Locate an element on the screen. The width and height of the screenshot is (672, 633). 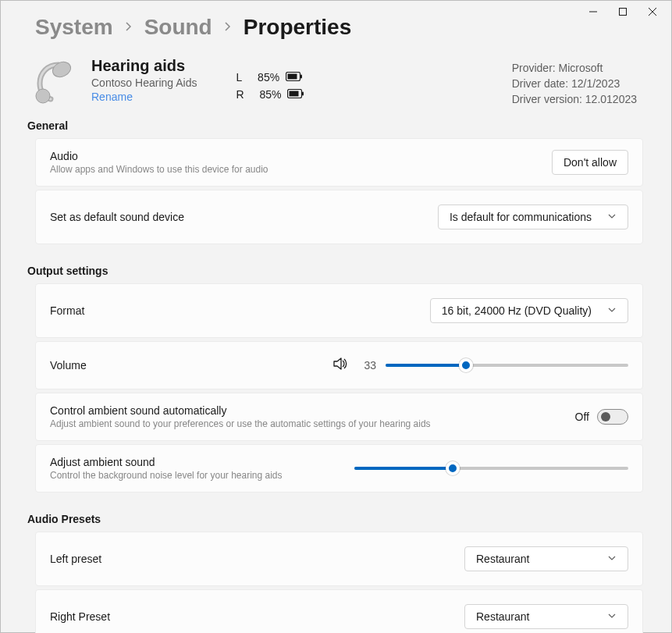
format-value: 16 bit, 24000 Hz (DVD Quality) is located at coordinates (517, 311).